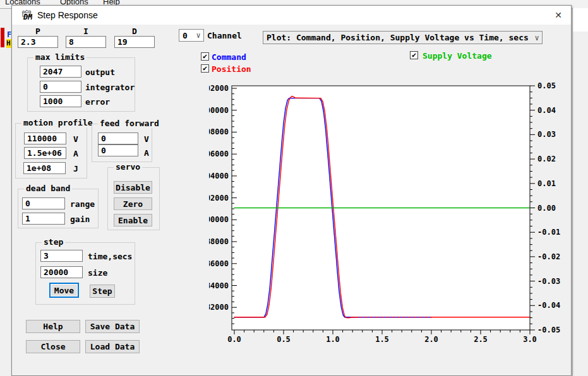 The width and height of the screenshot is (588, 376). I want to click on svg-text: 0.05, so click(547, 86).